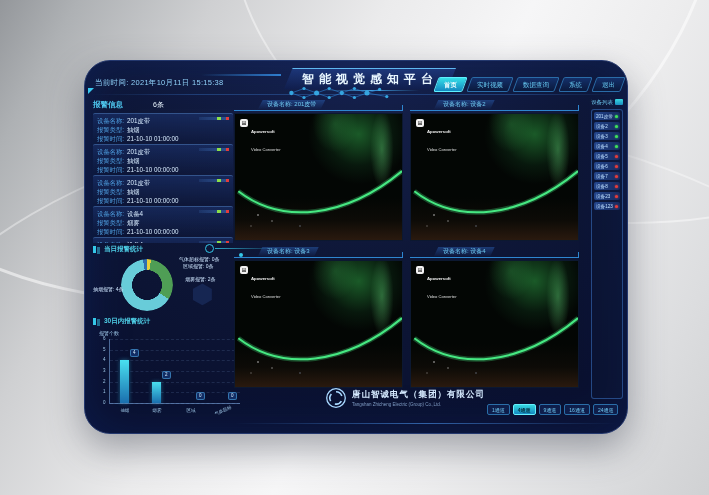 This screenshot has height=495, width=709. I want to click on device-list-item: 201皮带, so click(607, 116).